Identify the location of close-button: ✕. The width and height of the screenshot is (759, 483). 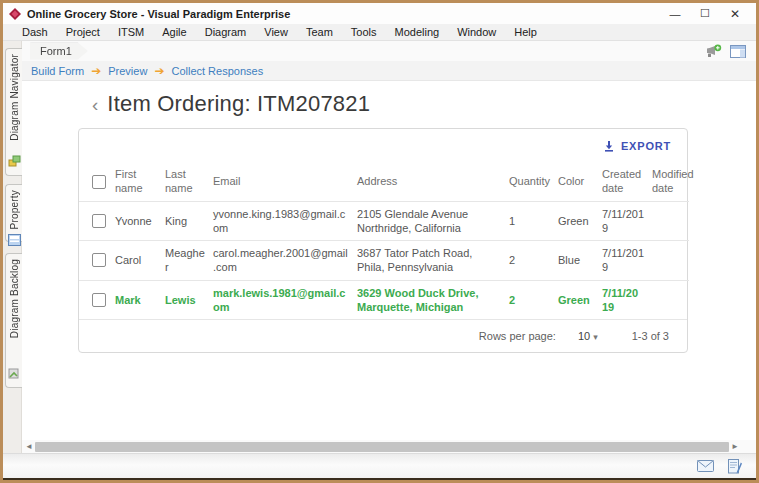
(735, 14).